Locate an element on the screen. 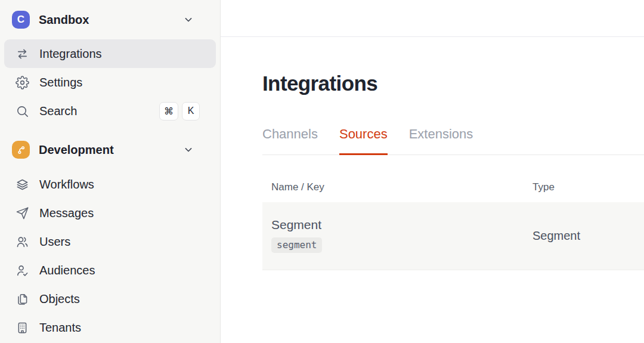  tab-sources: Sources is located at coordinates (364, 141).